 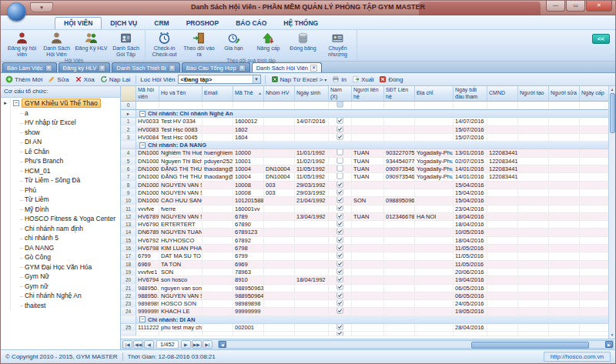 What do you see at coordinates (556, 6) in the screenshot?
I see `minimize-button: —` at bounding box center [556, 6].